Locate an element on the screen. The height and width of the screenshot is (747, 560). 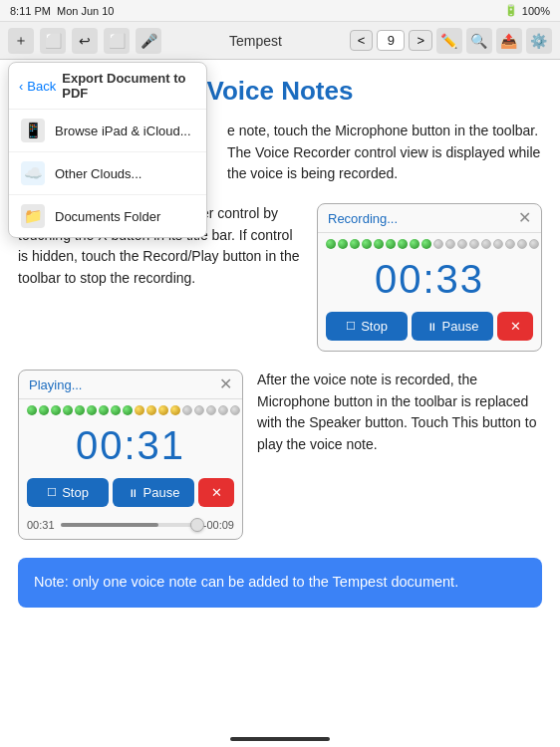
toolbar-add-icon: ＋ is located at coordinates (21, 41).